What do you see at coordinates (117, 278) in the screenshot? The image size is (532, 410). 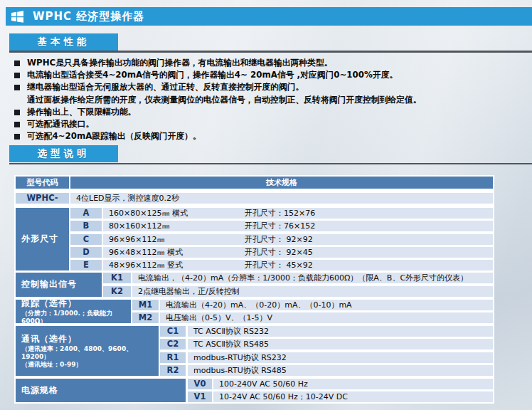 I see `table-code-cell: K1` at bounding box center [117, 278].